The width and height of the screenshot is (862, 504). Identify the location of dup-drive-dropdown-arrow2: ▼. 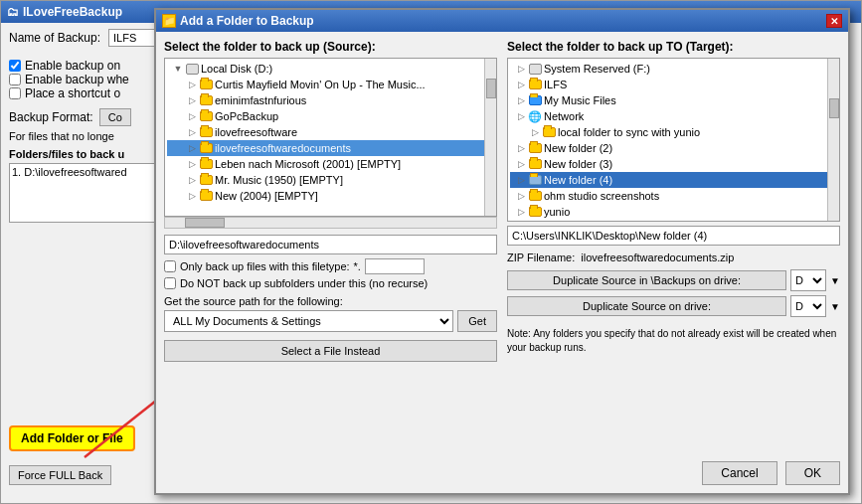
(835, 306).